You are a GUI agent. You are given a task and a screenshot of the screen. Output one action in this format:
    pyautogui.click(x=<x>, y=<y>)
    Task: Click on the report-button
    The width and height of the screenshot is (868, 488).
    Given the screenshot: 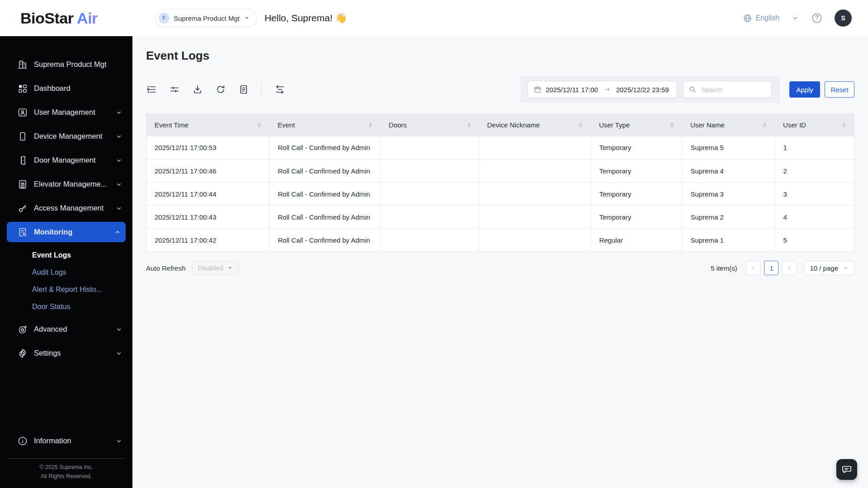 What is the action you would take?
    pyautogui.click(x=244, y=89)
    